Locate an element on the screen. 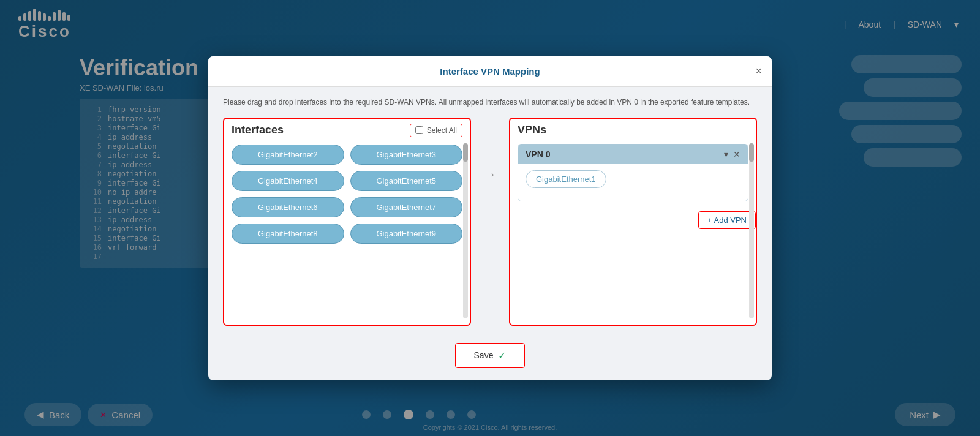  interface-item-5: GigabitEthernet7 is located at coordinates (407, 207).